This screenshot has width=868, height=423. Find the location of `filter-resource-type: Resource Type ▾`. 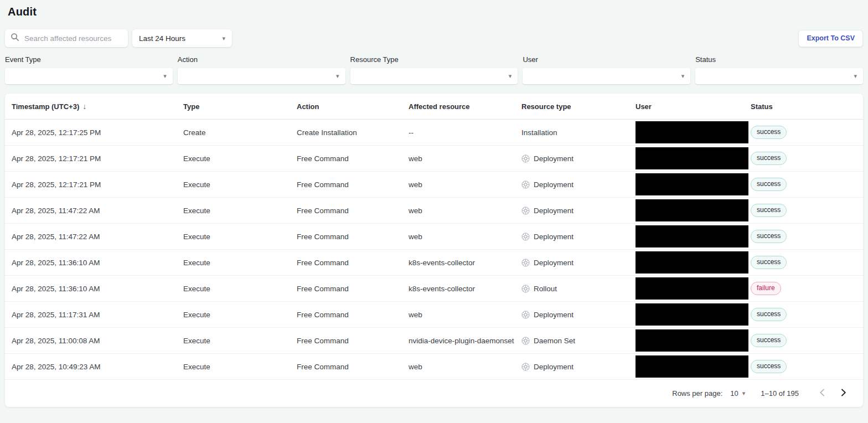

filter-resource-type: Resource Type ▾ is located at coordinates (434, 70).